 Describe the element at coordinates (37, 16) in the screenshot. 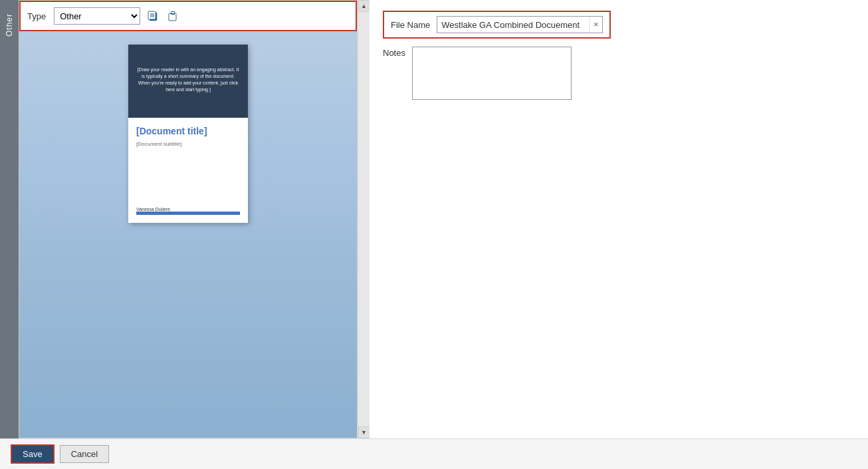

I see `type-label: Type` at that location.